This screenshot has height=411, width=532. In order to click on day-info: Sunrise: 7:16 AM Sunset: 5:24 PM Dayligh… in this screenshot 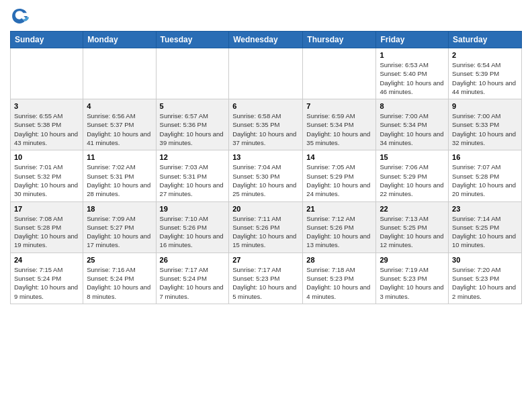, I will do `click(120, 283)`.